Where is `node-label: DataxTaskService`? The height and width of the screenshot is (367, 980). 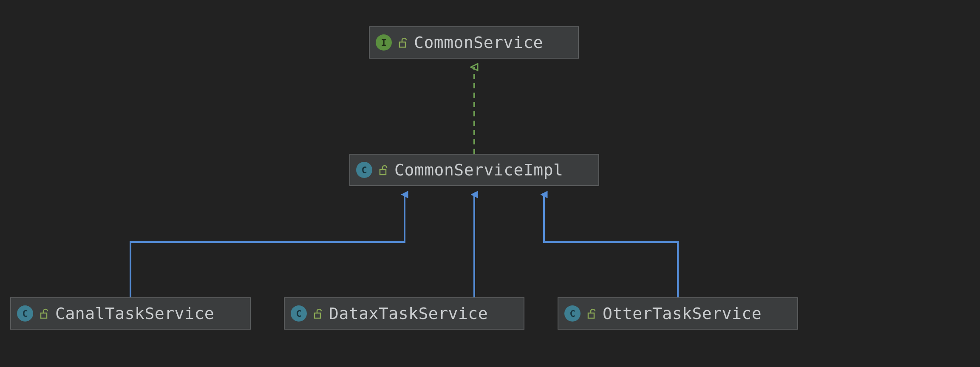
node-label: DataxTaskService is located at coordinates (408, 313).